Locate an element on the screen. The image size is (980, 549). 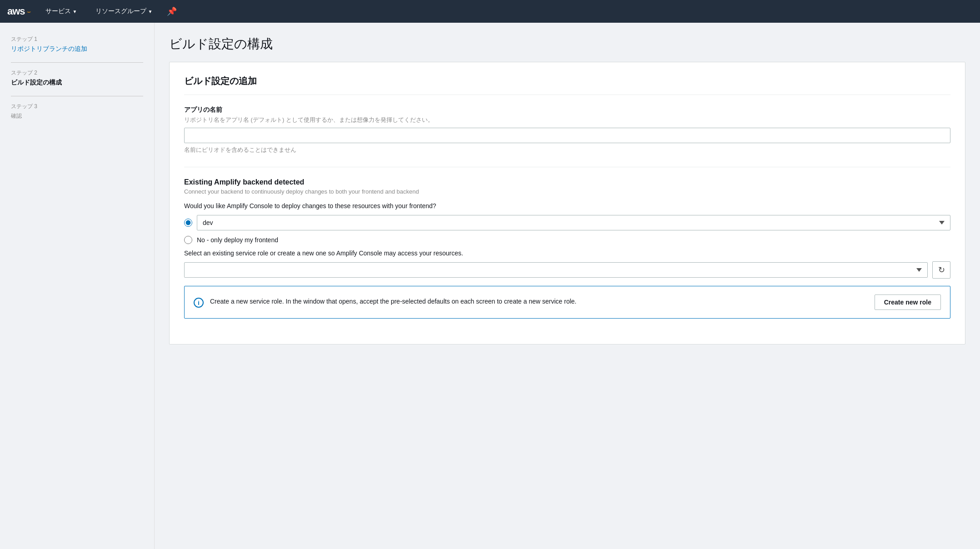
step-2-group: ステップ 2 ビルド設定の構成 is located at coordinates (77, 78).